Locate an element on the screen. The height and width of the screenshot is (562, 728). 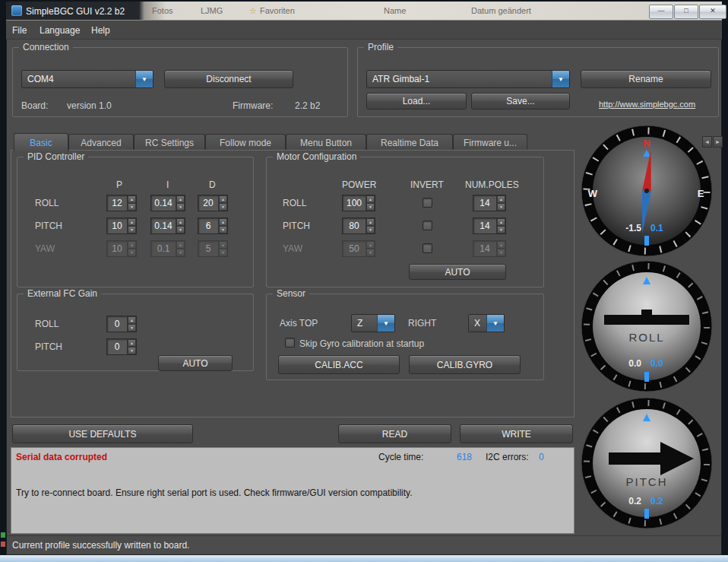
load-button: Load... is located at coordinates (416, 101).